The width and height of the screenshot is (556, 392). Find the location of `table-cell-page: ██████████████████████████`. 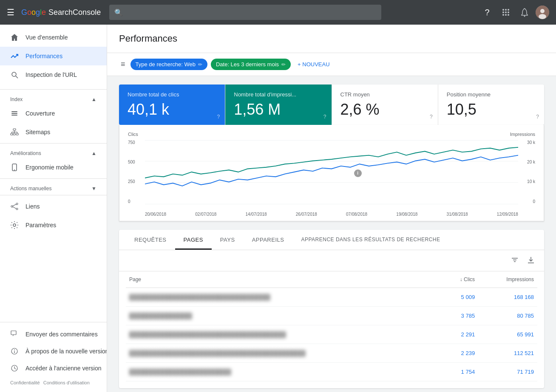

table-cell-page: ██████████████████████████ is located at coordinates (283, 372).